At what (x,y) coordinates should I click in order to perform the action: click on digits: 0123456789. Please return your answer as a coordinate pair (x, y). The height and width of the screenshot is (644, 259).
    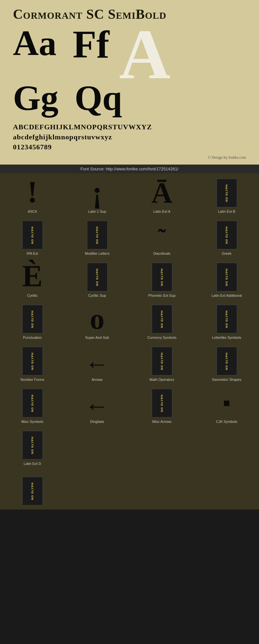
    Looking at the image, I should click on (130, 147).